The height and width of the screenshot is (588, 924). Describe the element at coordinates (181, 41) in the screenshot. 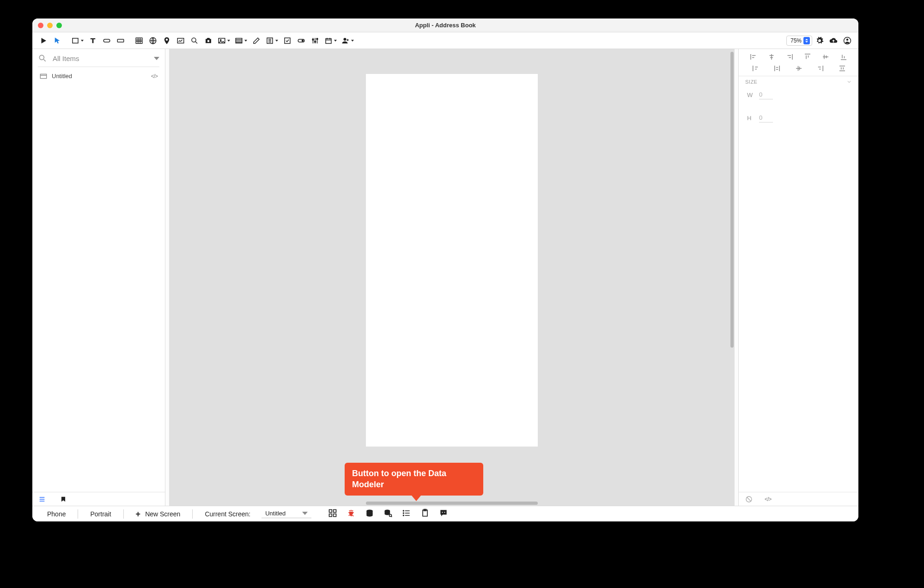

I see `chart-tool` at that location.